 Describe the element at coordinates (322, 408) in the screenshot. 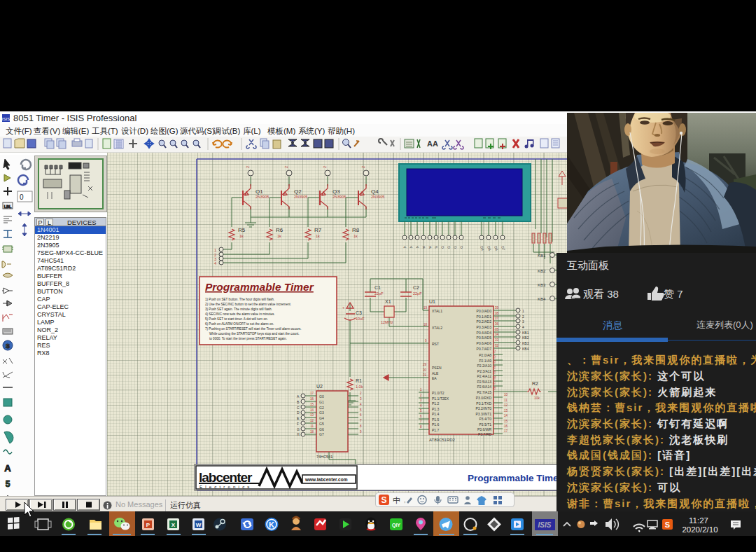

I see `svg-text: G2` at that location.